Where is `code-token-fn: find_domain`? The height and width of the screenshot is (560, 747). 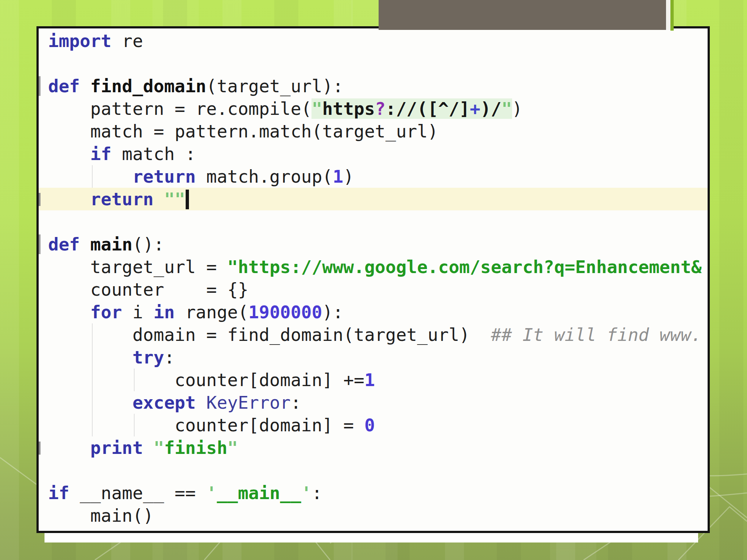
code-token-fn: find_domain is located at coordinates (148, 86).